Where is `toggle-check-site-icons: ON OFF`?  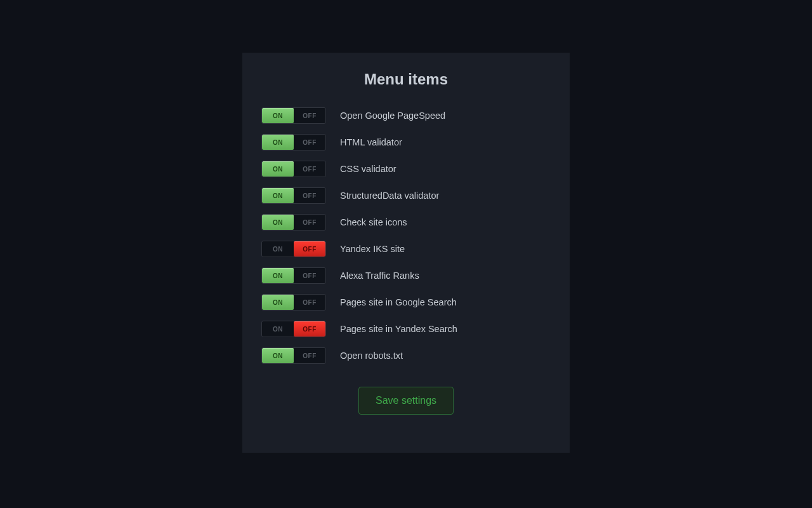 toggle-check-site-icons: ON OFF is located at coordinates (294, 222).